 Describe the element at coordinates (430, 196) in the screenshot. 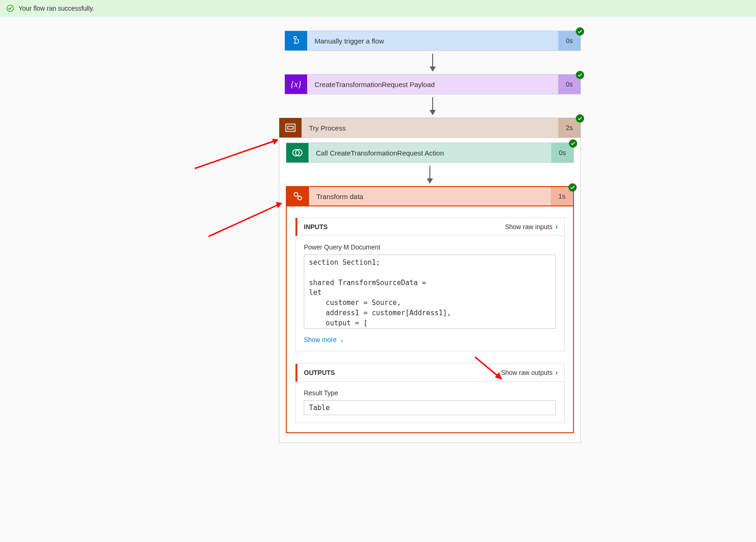

I see `transform-title: Transform data` at that location.